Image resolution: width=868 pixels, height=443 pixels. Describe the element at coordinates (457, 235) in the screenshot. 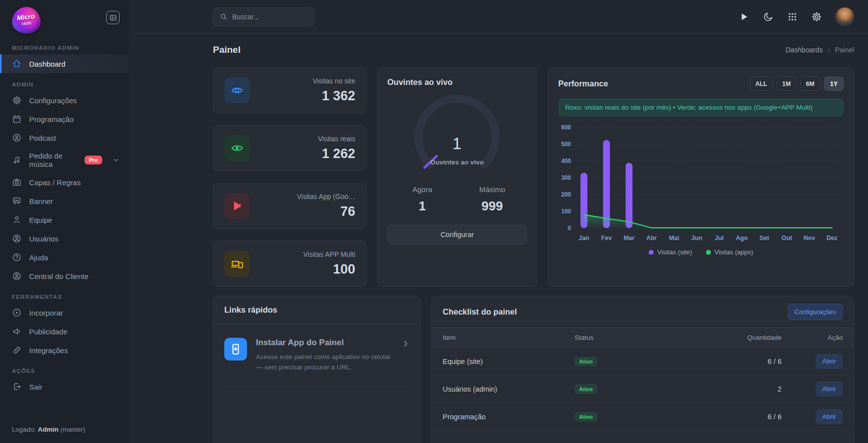

I see `configure-listeners-button: Configurar` at that location.